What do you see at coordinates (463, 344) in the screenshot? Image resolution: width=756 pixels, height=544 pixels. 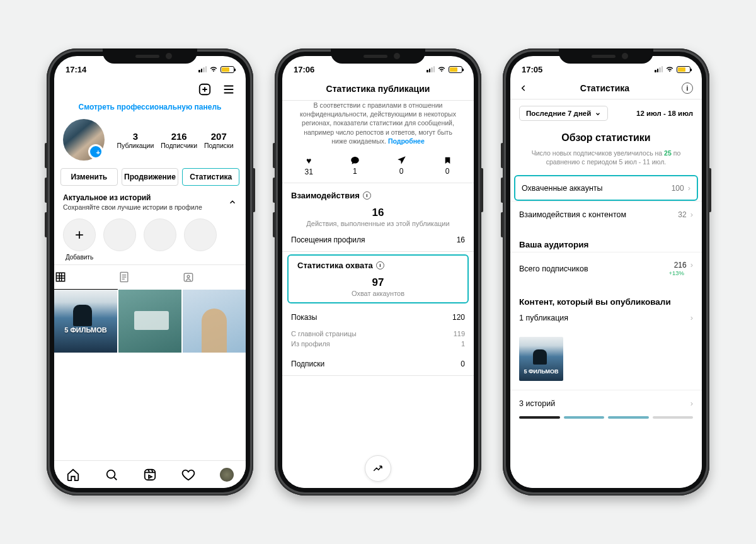 I see `from-profile-value: 1` at bounding box center [463, 344].